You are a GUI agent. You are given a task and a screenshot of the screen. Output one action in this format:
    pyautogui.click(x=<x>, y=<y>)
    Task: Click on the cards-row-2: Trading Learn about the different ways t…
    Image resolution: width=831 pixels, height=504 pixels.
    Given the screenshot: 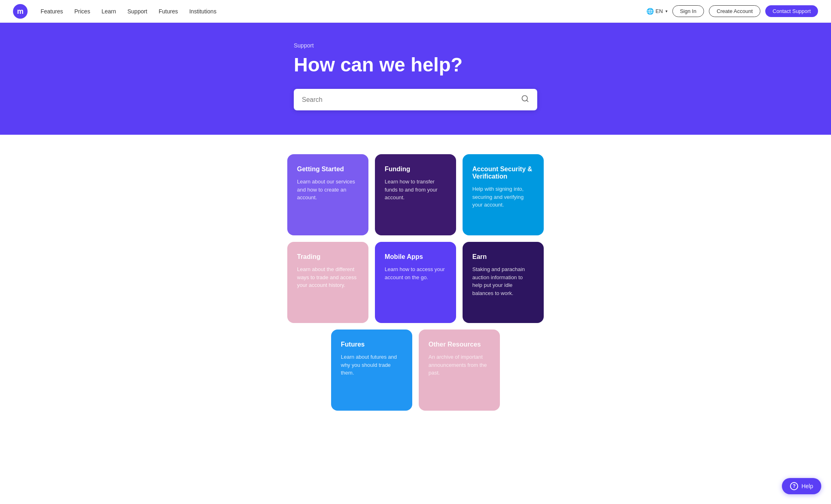 What is the action you would take?
    pyautogui.click(x=416, y=282)
    